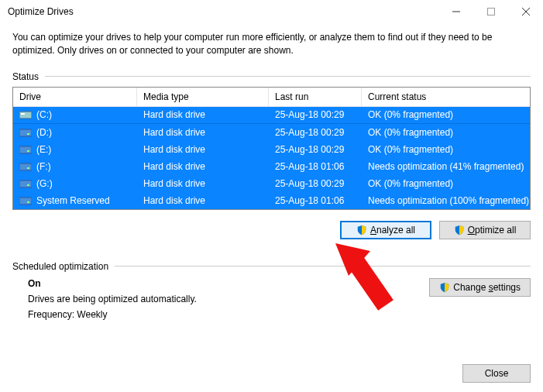  I want to click on change-settings-button: Change settings, so click(480, 287).